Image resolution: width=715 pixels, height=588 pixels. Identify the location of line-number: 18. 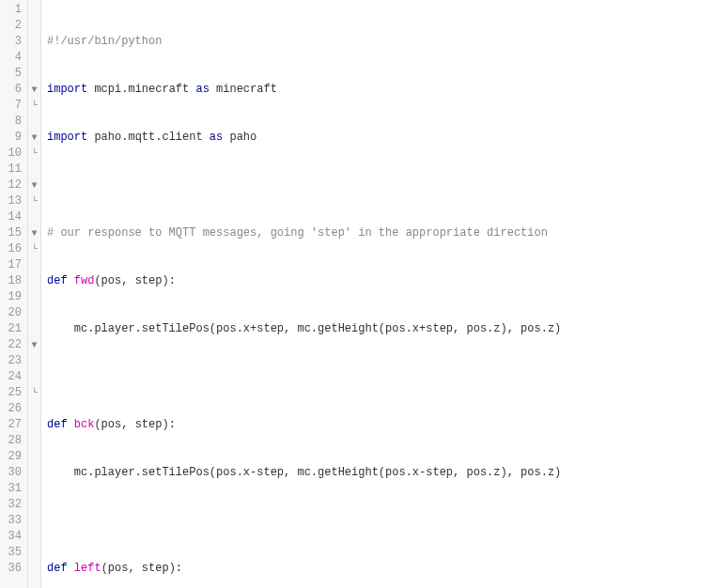
(13, 282).